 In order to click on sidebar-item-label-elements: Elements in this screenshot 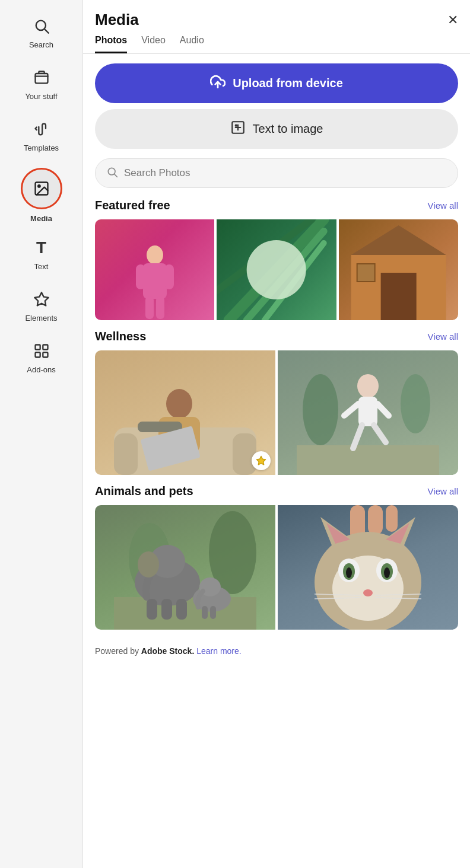, I will do `click(41, 318)`.